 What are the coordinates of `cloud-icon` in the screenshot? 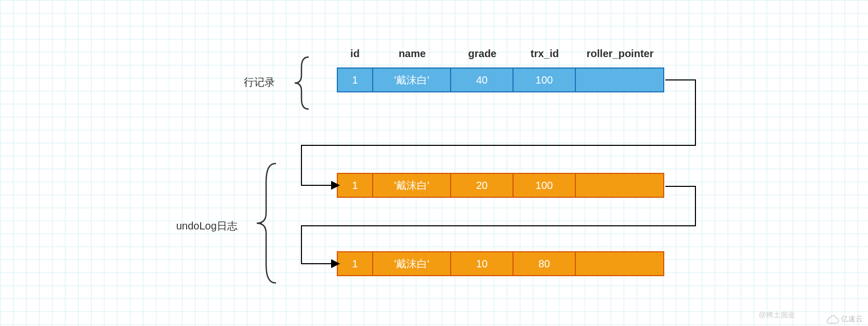 It's located at (832, 319).